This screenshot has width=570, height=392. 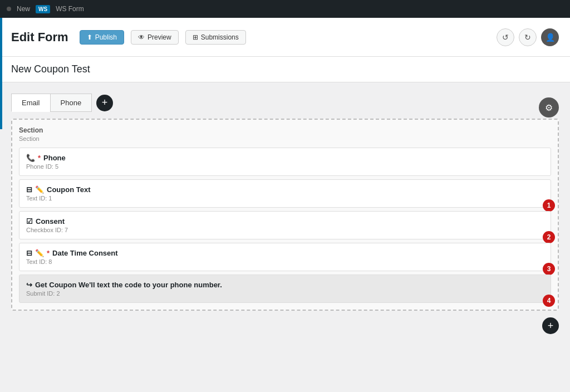 What do you see at coordinates (43, 9) in the screenshot?
I see `top-bar-brand: WS` at bounding box center [43, 9].